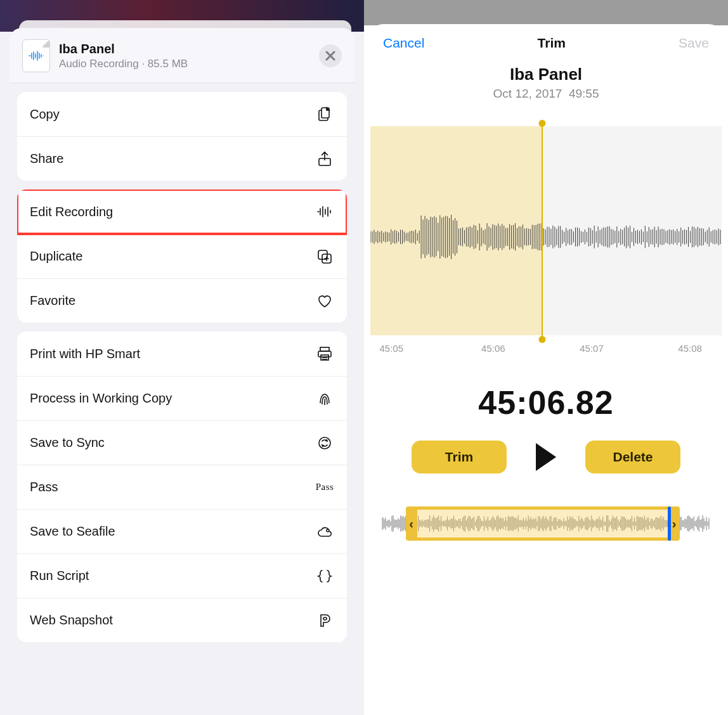 The width and height of the screenshot is (728, 715). What do you see at coordinates (47, 158) in the screenshot?
I see `action-label: Share` at bounding box center [47, 158].